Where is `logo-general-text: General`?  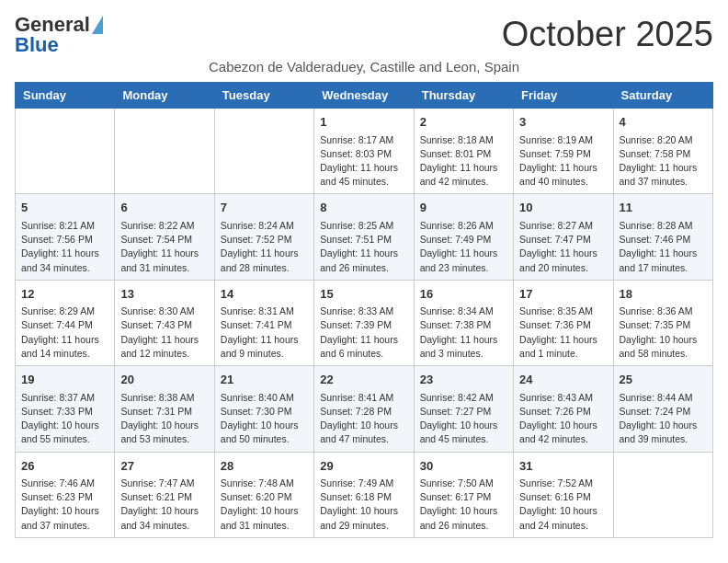
logo-general-text: General is located at coordinates (52, 25).